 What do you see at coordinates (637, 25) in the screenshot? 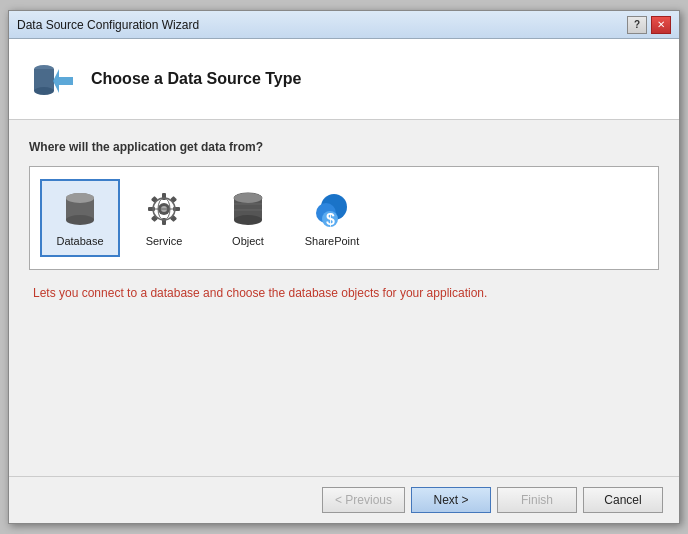
I see `help-button: ?` at bounding box center [637, 25].